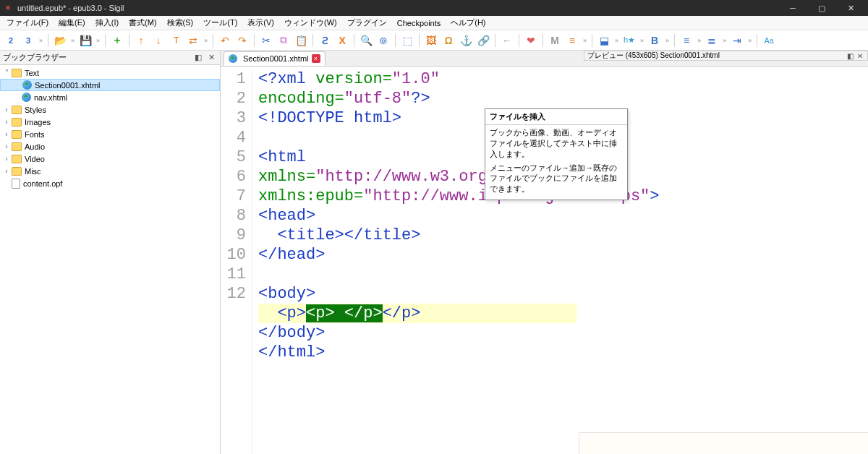 This screenshot has height=454, width=868. Describe the element at coordinates (110, 134) in the screenshot. I see `tree-folder: ›Fonts` at that location.